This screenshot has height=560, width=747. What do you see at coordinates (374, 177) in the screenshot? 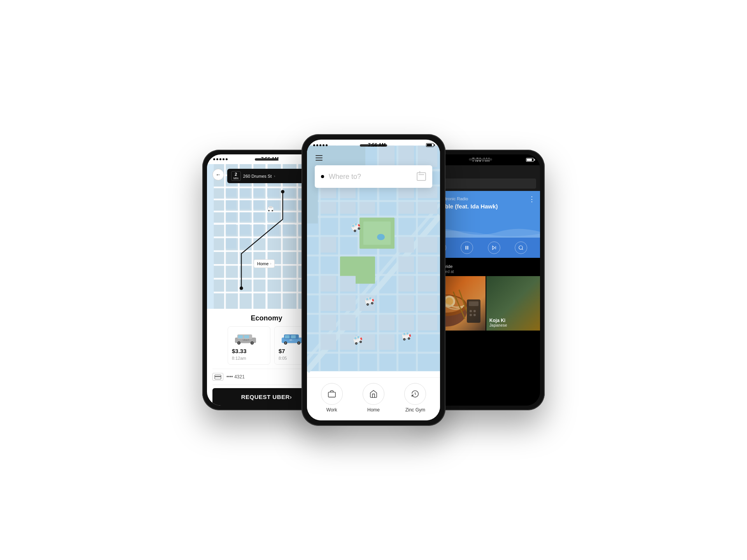
I see `search-bar: Where to?` at bounding box center [374, 177].